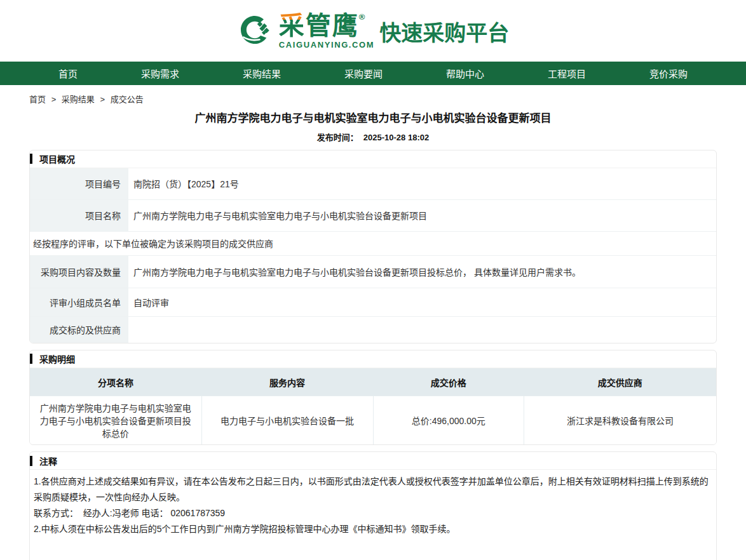 The width and height of the screenshot is (746, 560). What do you see at coordinates (292, 25) in the screenshot?
I see `brand-name-accent-char: 采` at bounding box center [292, 25].